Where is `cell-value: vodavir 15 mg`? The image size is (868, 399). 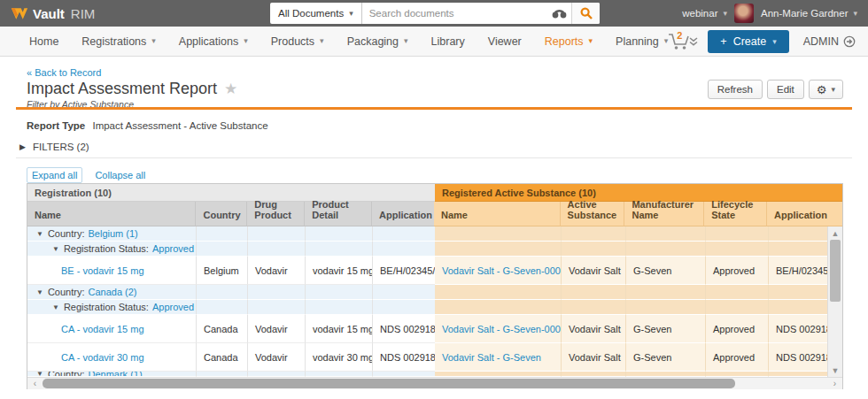
cell-value: vodavir 15 mg is located at coordinates (342, 329).